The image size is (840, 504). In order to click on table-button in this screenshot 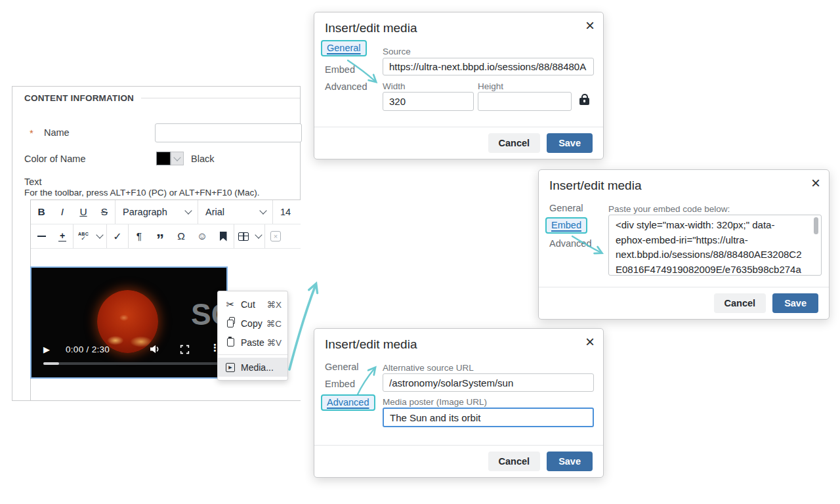, I will do `click(243, 236)`.